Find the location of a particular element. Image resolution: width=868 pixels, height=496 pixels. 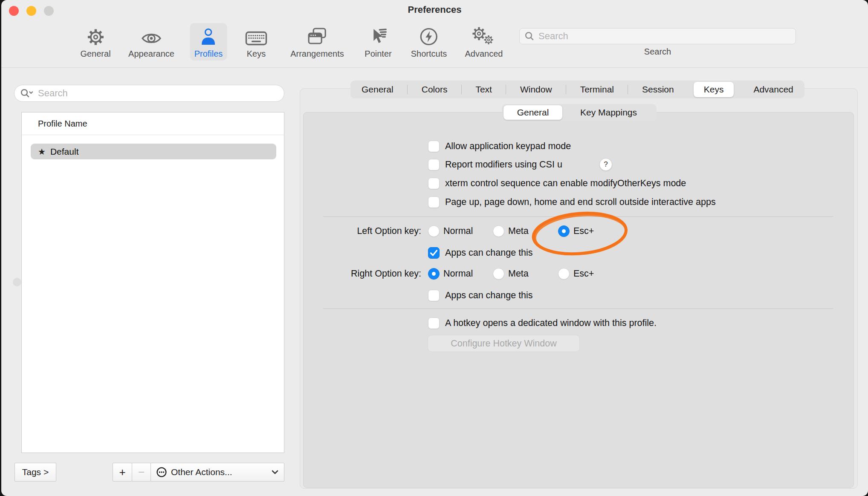

question-mark-icon: ? is located at coordinates (605, 164).